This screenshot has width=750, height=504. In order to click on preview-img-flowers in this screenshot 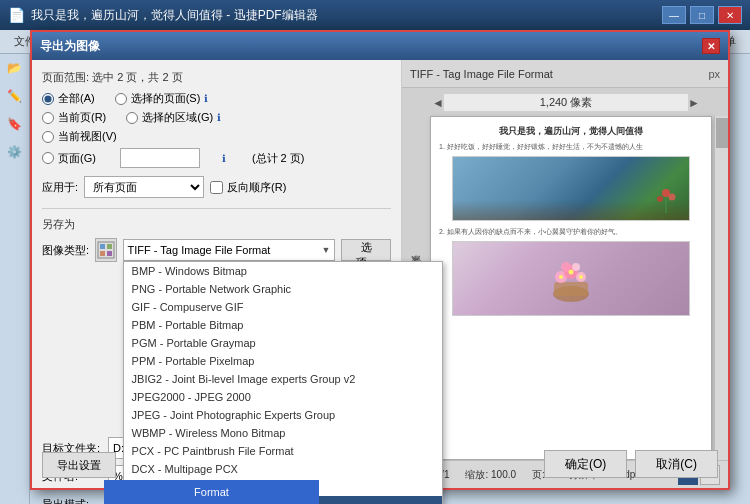, I will do `click(571, 278)`.